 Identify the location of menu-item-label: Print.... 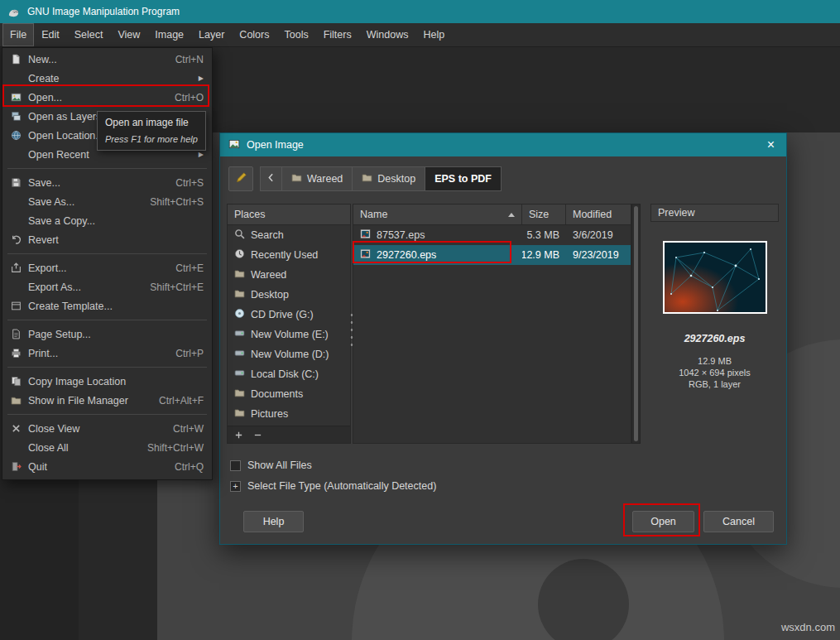
(102, 354).